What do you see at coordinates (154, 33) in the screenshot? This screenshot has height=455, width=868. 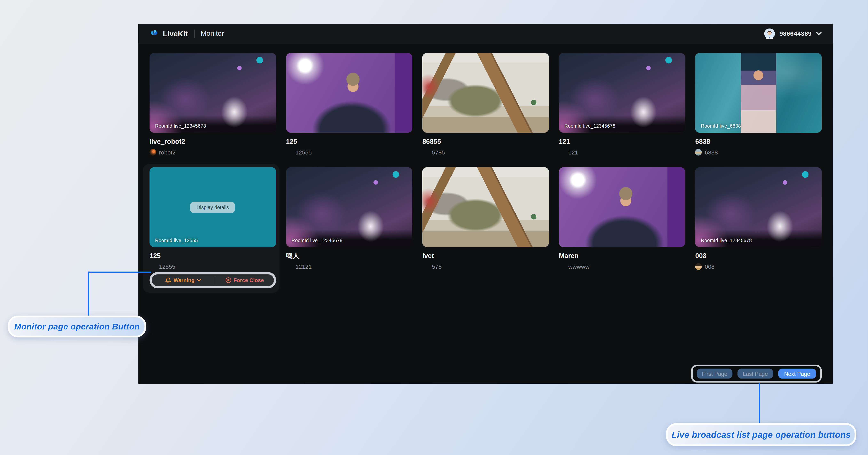 I see `livekit-logo-icon` at bounding box center [154, 33].